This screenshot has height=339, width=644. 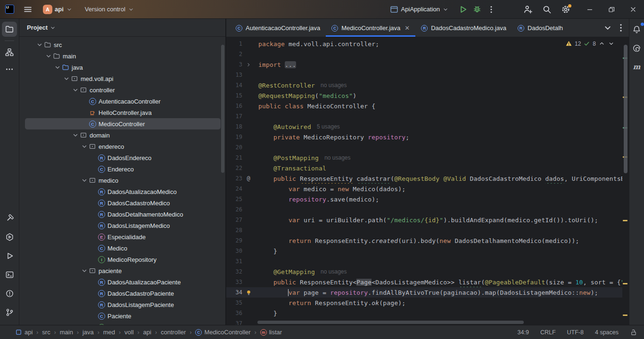 I want to click on status-bar: api›src›main›java›med›voll›api›controlle…, so click(x=322, y=332).